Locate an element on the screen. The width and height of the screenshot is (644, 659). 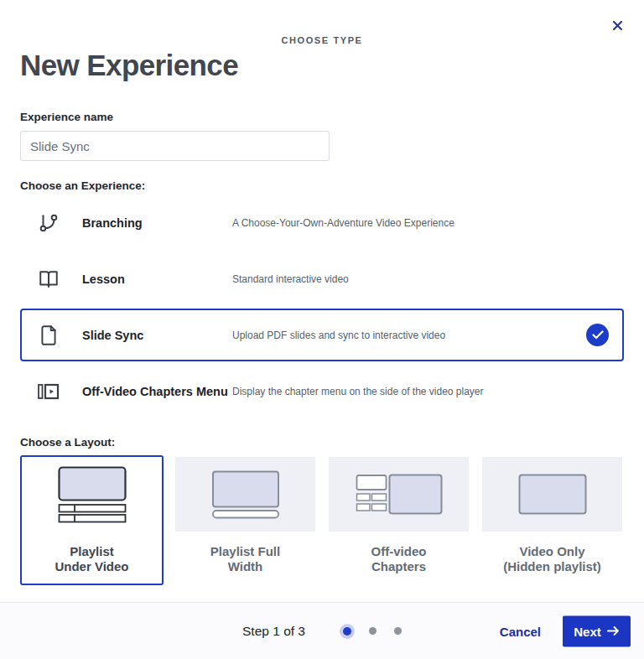
experience-option-slide-sync: Slide Sync Upload PDF slides and sync to… is located at coordinates (322, 335).